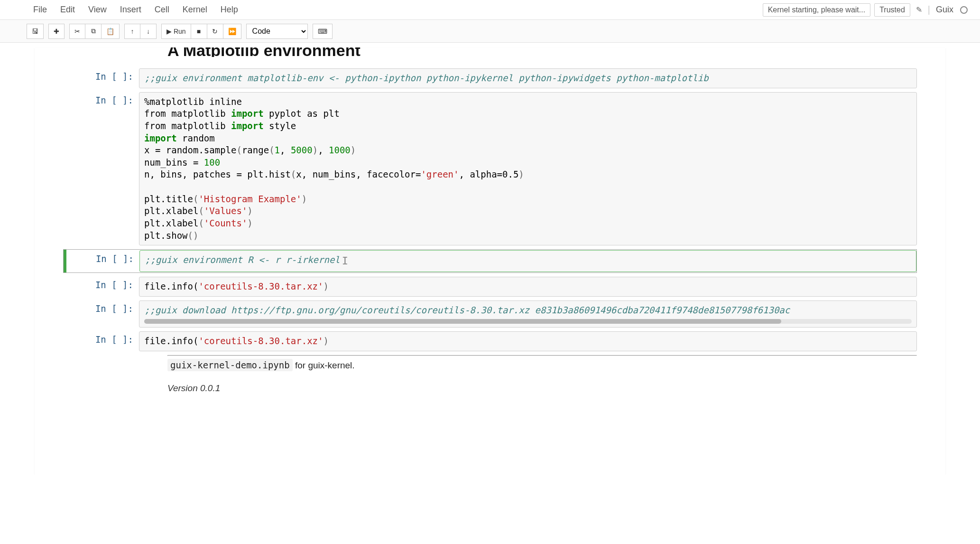  Describe the element at coordinates (528, 261) in the screenshot. I see `code-input: ;;guix environment R <- r r-irkernel𝙸` at that location.